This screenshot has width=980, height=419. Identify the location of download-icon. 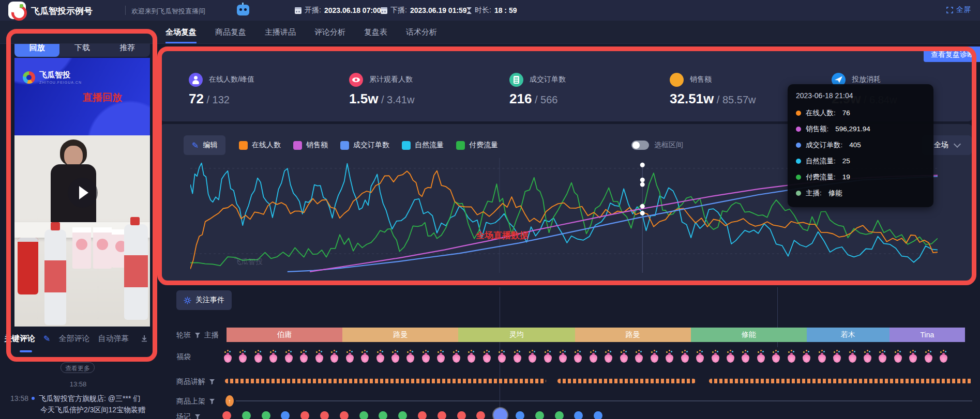
(144, 339).